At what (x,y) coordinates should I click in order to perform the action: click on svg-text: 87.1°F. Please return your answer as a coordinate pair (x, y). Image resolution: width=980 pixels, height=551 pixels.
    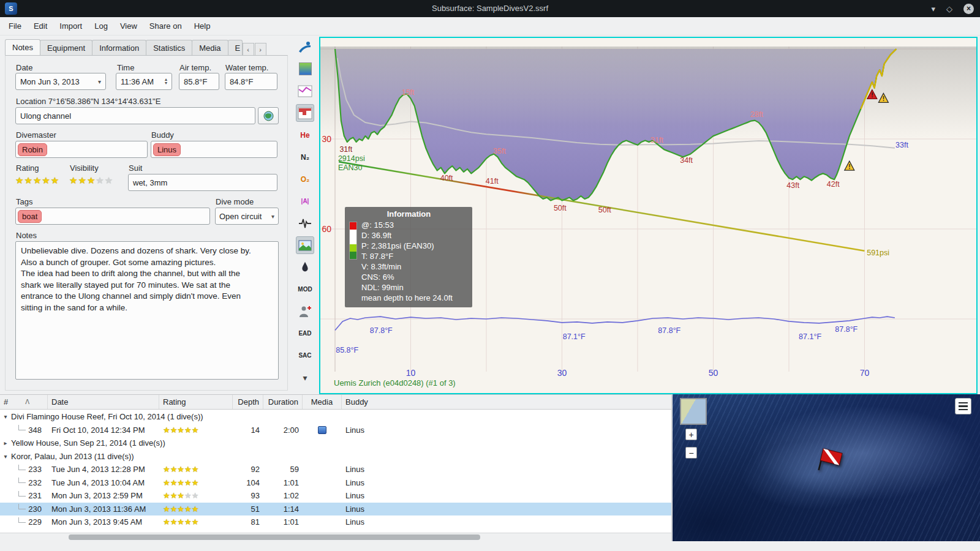
    Looking at the image, I should click on (810, 337).